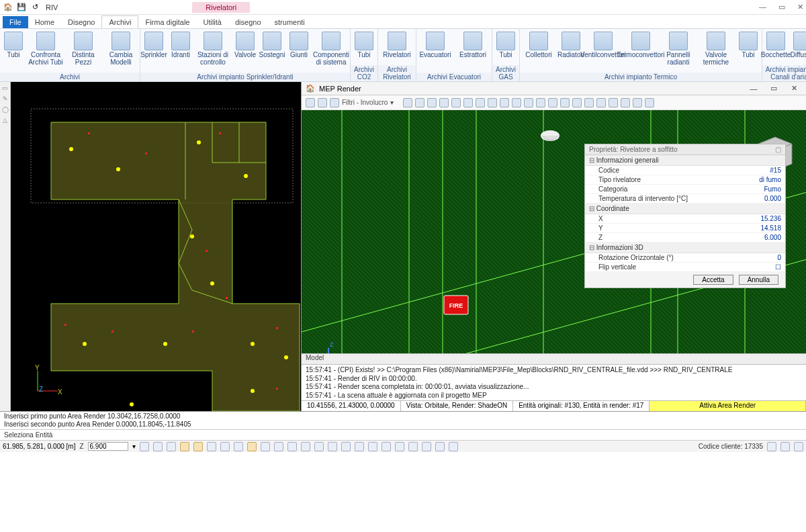 The width and height of the screenshot is (806, 532). Describe the element at coordinates (763, 7) in the screenshot. I see `minimize-button: —` at that location.